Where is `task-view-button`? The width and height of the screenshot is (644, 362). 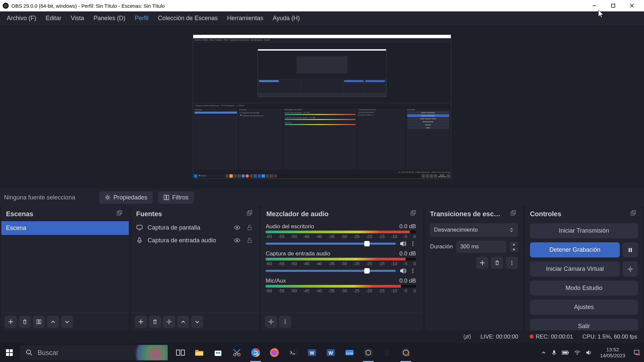 task-view-button is located at coordinates (180, 353).